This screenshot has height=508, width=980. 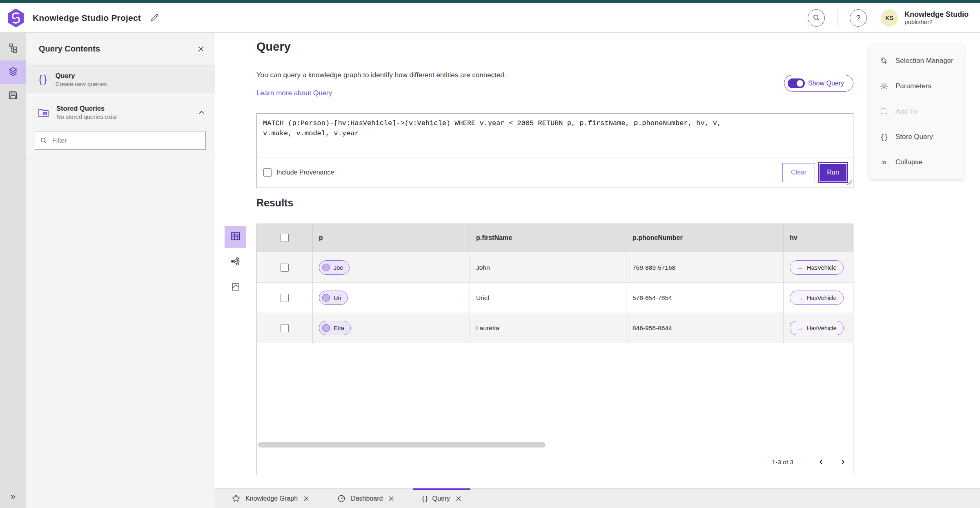 I want to click on table-row: Uri Uriel 578-654-7854 → HasVehicle, so click(x=555, y=298).